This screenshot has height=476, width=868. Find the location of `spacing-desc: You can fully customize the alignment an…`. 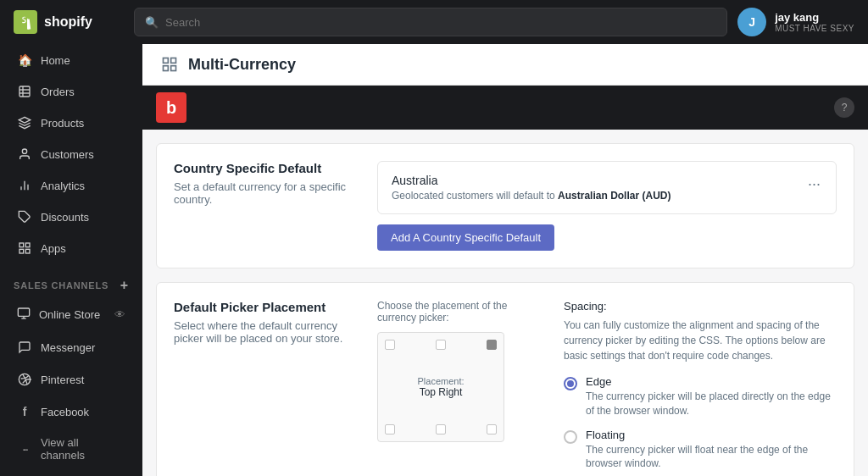

spacing-desc: You can fully customize the alignment an… is located at coordinates (700, 340).